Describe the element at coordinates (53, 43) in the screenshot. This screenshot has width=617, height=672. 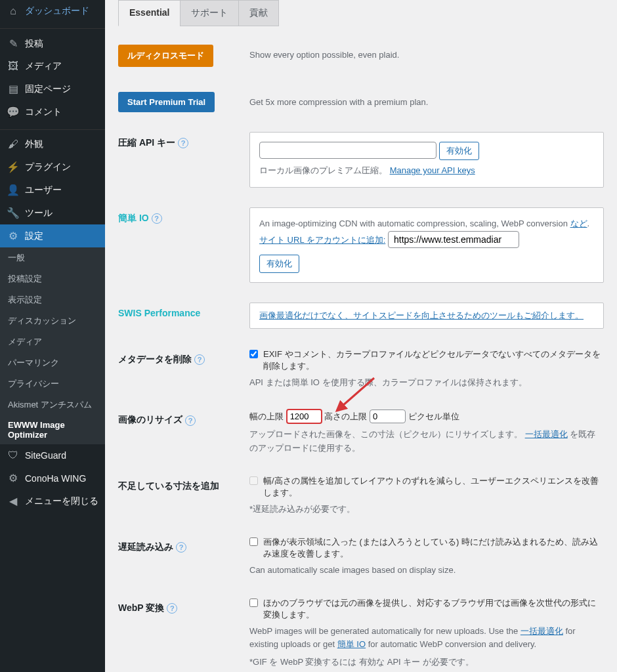
I see `sidebar-item: ✎投稿` at that location.